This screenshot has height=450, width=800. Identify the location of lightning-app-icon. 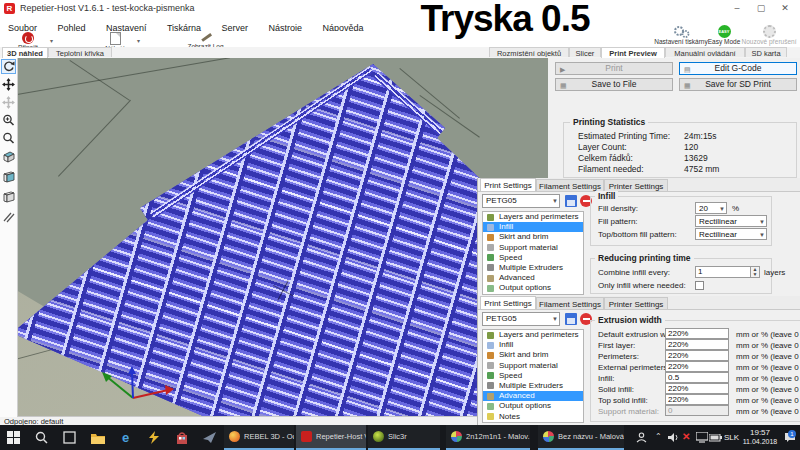
(154, 438).